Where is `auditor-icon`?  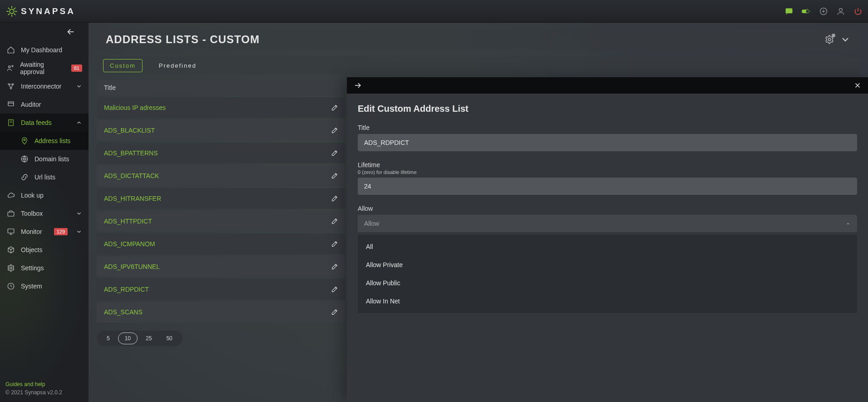 auditor-icon is located at coordinates (11, 104).